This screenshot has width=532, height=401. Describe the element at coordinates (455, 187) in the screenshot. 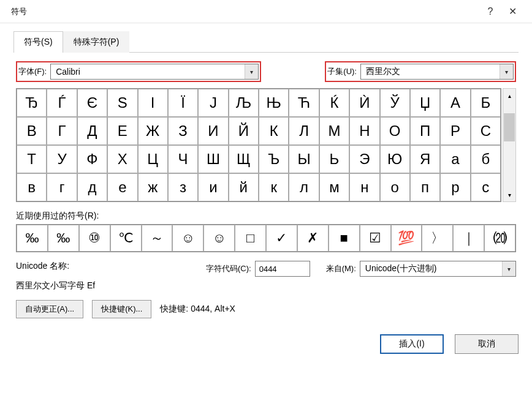

I see `symbol-cell: р` at that location.